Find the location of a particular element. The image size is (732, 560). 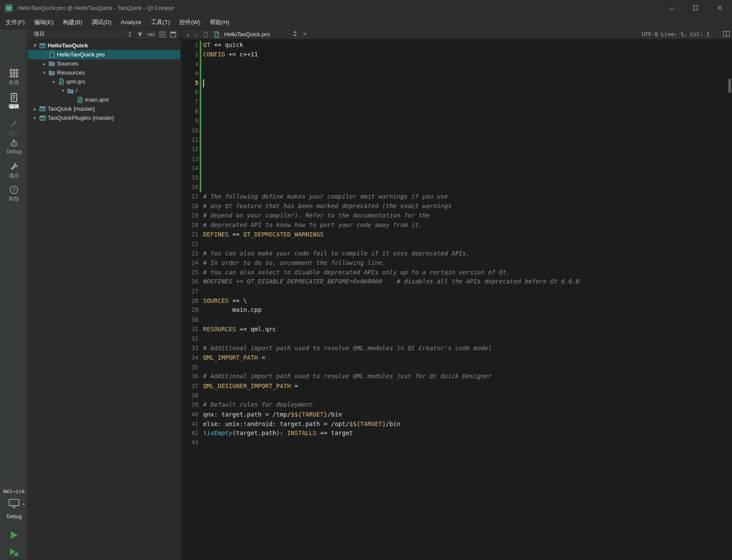

menu-item-widgets: 控件(W) is located at coordinates (190, 22).